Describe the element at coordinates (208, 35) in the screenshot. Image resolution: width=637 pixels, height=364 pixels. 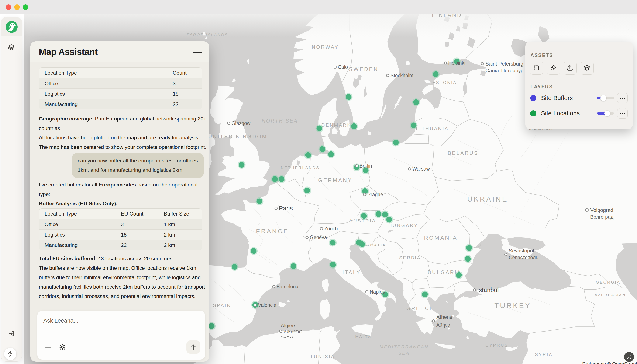
I see `svg-text: FAROE ISLANDS` at that location.